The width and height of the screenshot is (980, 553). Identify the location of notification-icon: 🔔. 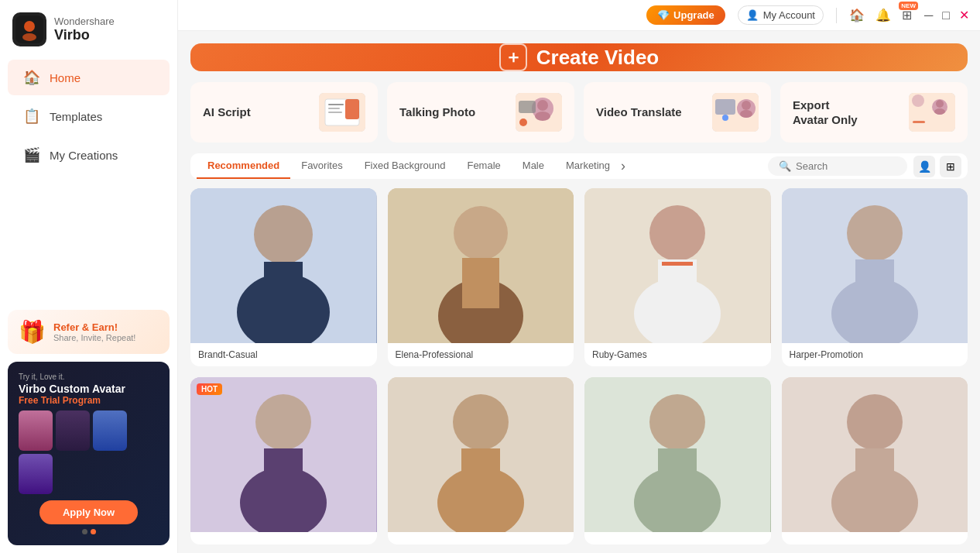
(883, 15).